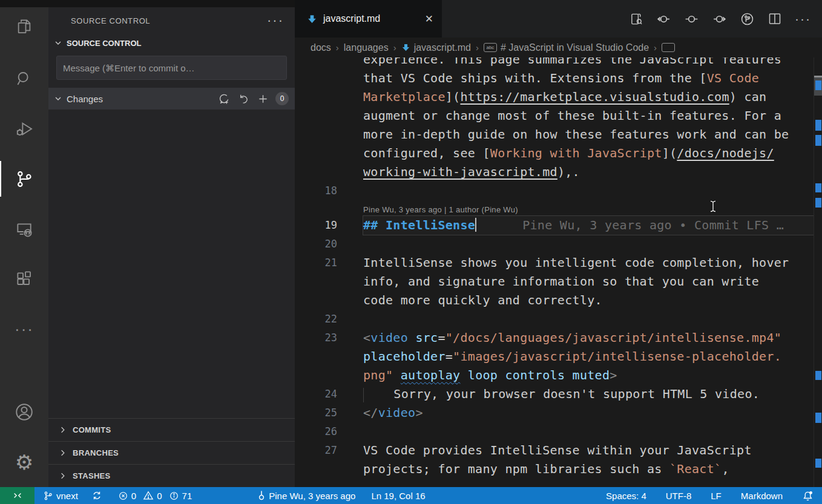 The width and height of the screenshot is (822, 504). I want to click on cursor-position-item: Ln 19, Col 16, so click(398, 496).